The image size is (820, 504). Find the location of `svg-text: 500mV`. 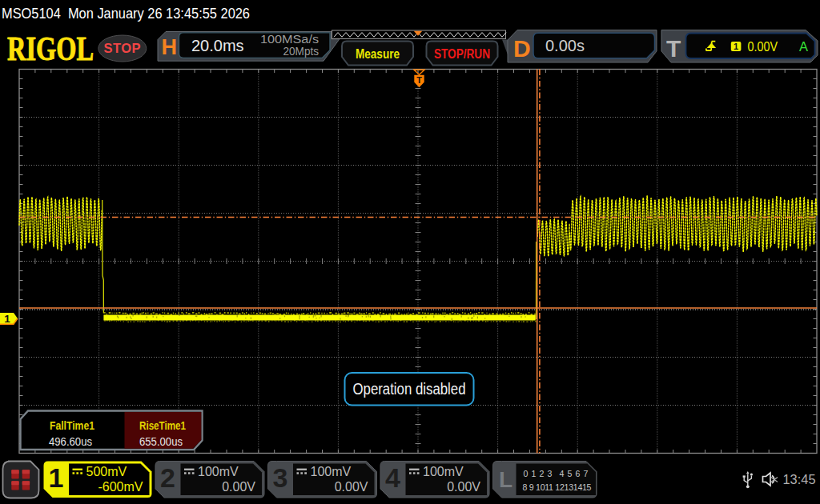

svg-text: 500mV is located at coordinates (107, 472).